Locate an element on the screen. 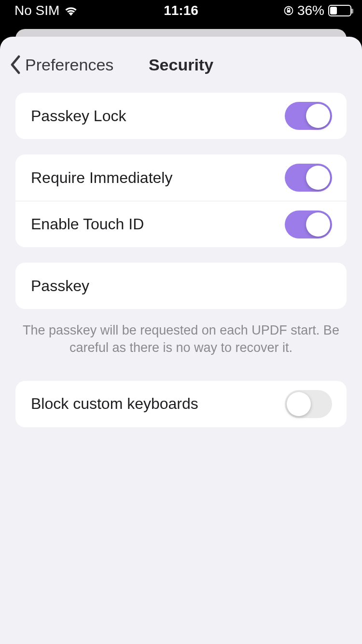 Image resolution: width=362 pixels, height=644 pixels. row-enable-touch-id: Enable Touch ID is located at coordinates (181, 224).